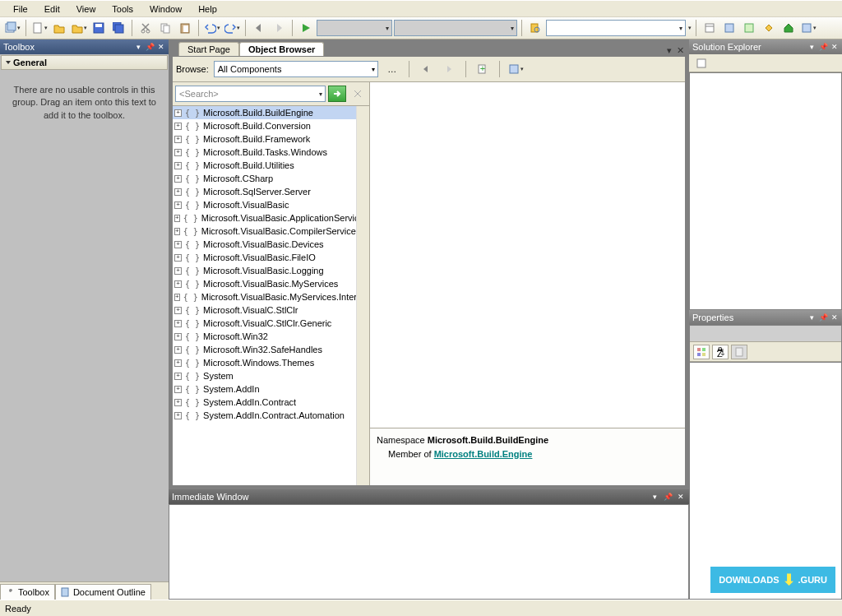 The width and height of the screenshot is (842, 616). What do you see at coordinates (99, 28) in the screenshot?
I see `save-button` at bounding box center [99, 28].